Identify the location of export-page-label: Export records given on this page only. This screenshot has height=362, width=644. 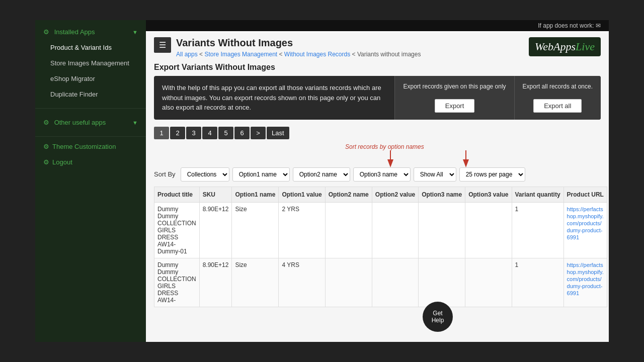
(454, 86).